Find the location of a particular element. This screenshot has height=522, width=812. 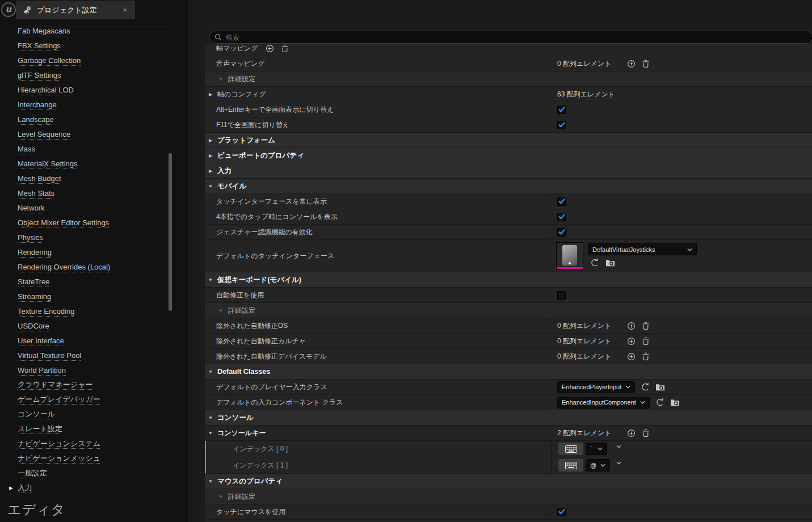

sidebar-item-15: Physics is located at coordinates (94, 237).